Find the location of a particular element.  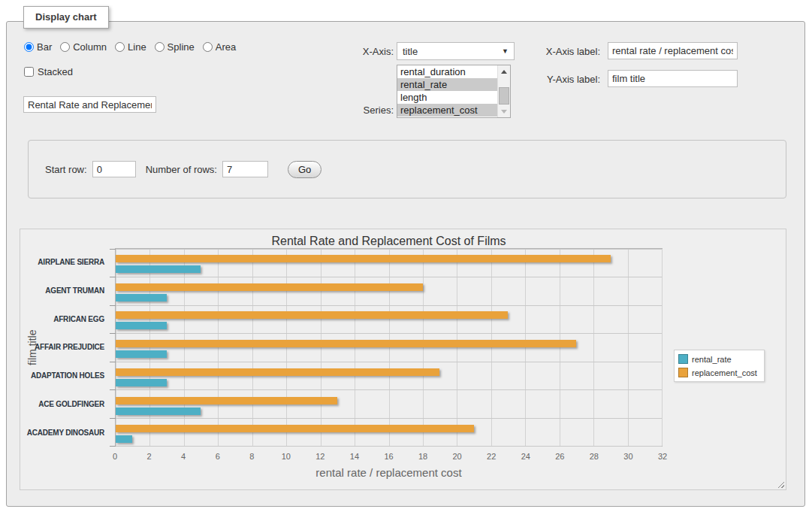

legend-swatch-replacement_cost is located at coordinates (684, 373).